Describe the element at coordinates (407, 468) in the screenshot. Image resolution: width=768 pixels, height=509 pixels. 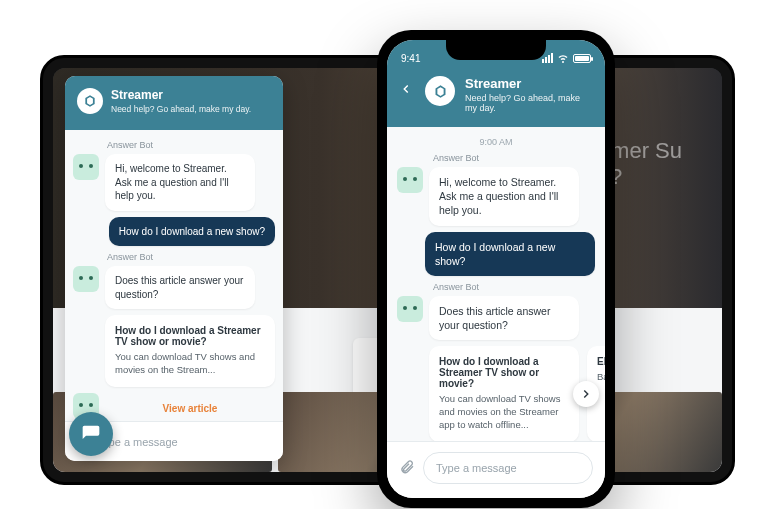
I see `attachment-icon` at that location.